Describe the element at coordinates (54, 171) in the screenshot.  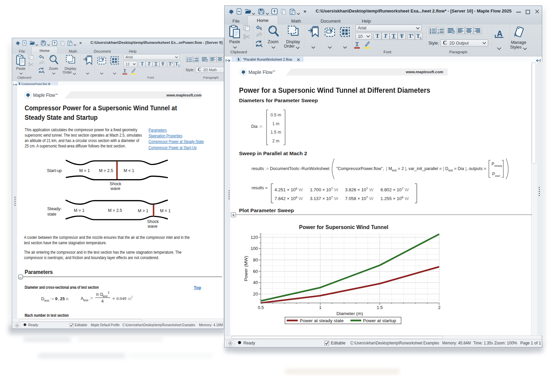
I see `svg-text: Start-up` at that location.